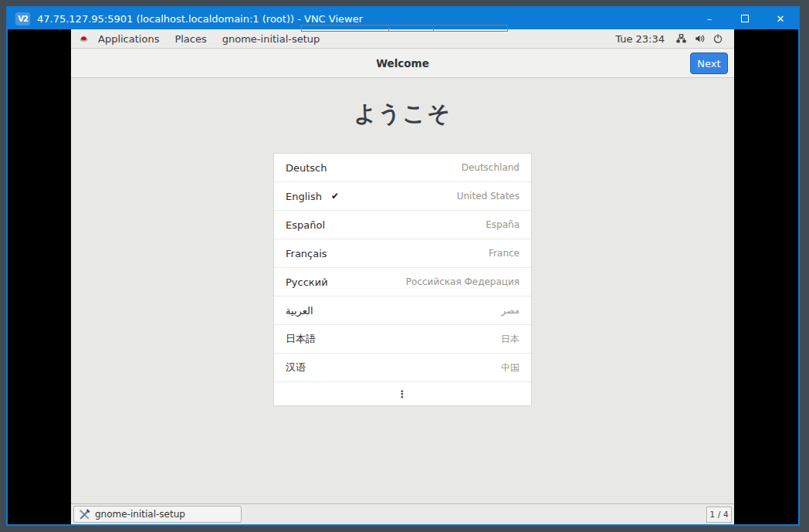 The image size is (809, 532). What do you see at coordinates (300, 310) in the screenshot?
I see `language-name: العربية` at bounding box center [300, 310].